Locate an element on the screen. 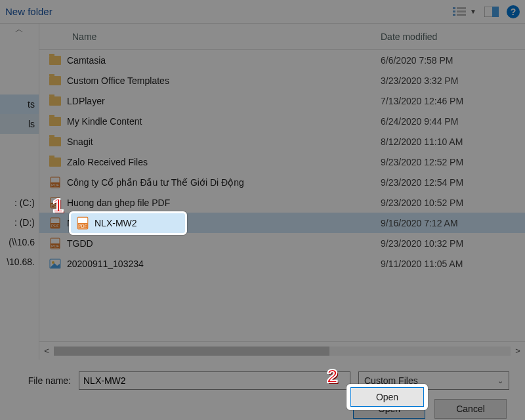 Image resolution: width=525 pixels, height=420 pixels. file-name: TGDD is located at coordinates (80, 243).